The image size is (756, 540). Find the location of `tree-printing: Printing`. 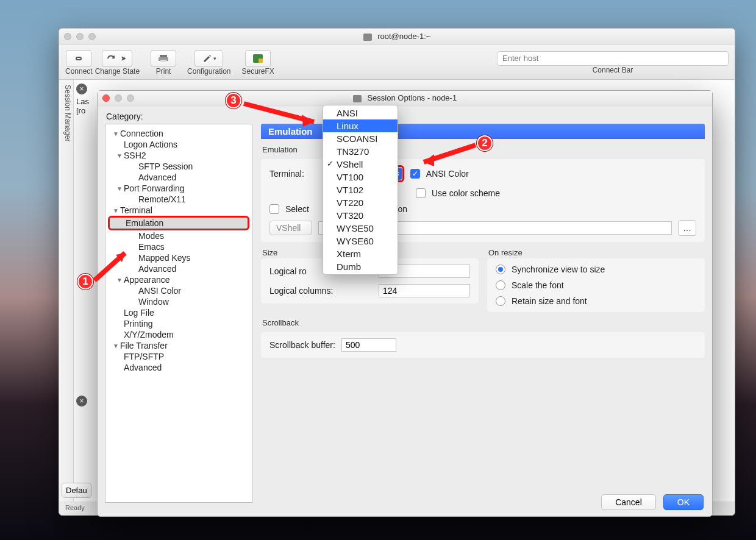

tree-printing: Printing is located at coordinates (179, 324).